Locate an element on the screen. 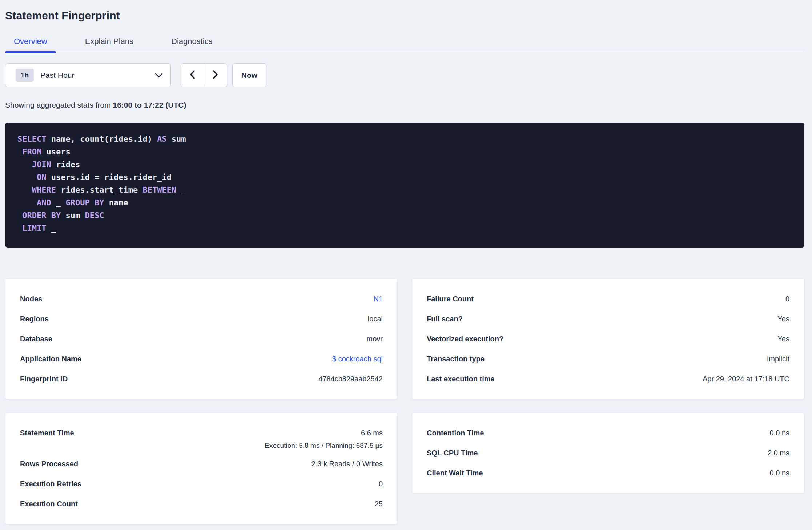  sql-text: name, count(rides.id) is located at coordinates (102, 139).